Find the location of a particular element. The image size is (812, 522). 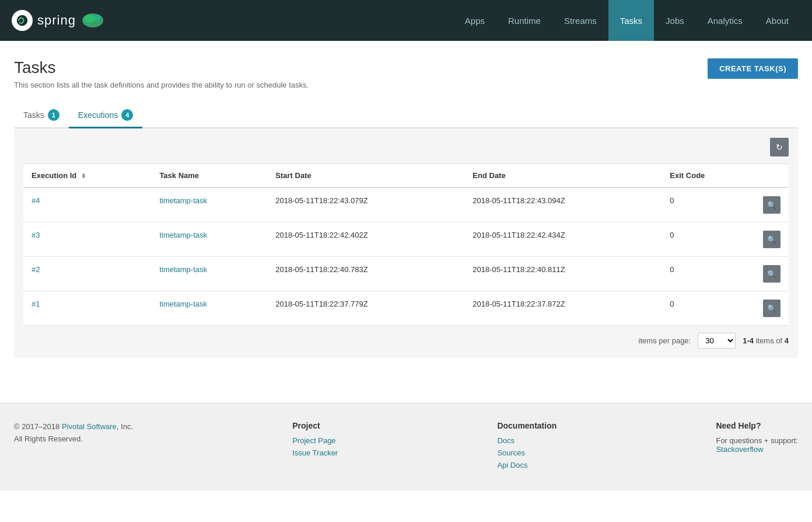

execution-id-link: #2 is located at coordinates (36, 270).